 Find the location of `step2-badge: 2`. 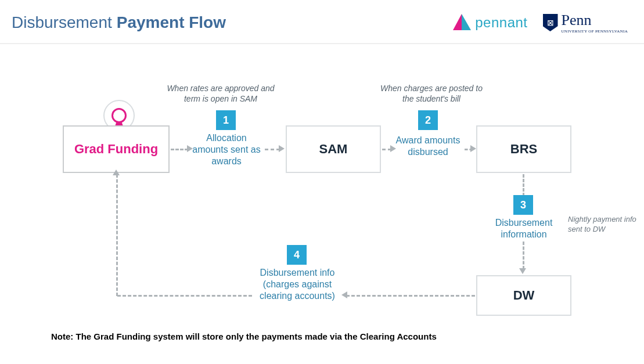

step2-badge: 2 is located at coordinates (428, 120).